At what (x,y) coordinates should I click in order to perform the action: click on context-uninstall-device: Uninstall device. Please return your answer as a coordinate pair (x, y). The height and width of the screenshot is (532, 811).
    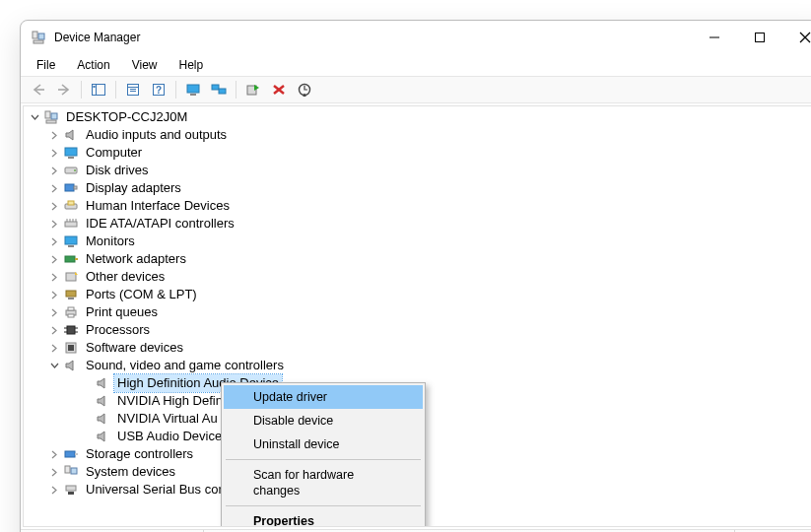
    Looking at the image, I should click on (323, 444).